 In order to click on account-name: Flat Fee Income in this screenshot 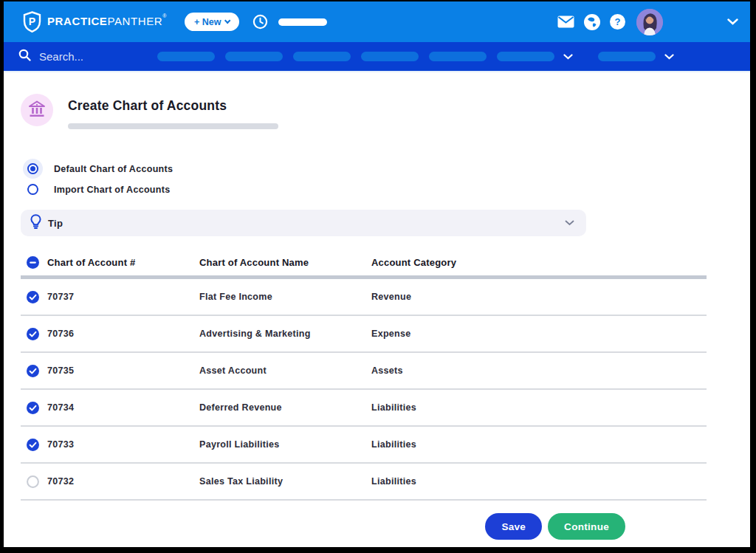, I will do `click(285, 297)`.